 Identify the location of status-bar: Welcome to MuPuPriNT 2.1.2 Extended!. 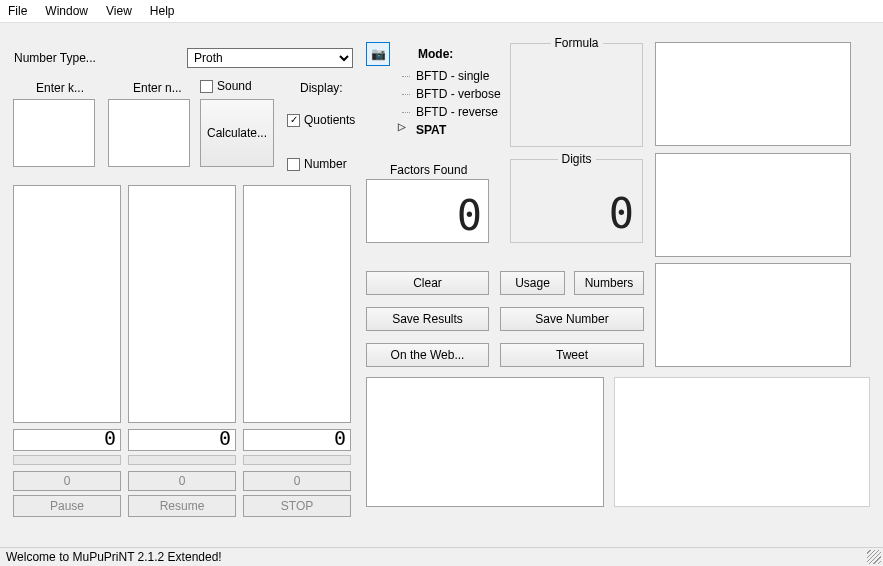
(442, 556).